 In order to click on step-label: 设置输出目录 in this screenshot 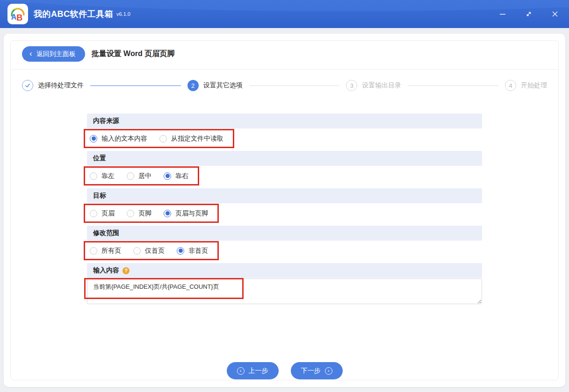, I will do `click(382, 86)`.